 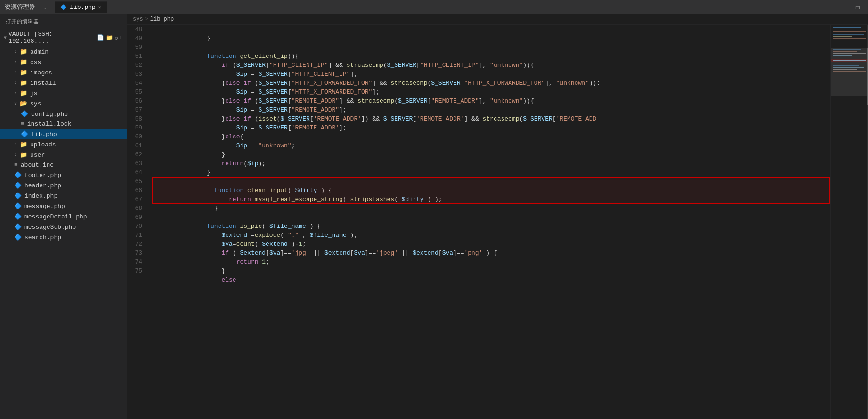 I want to click on sidebar-item-messagesub-php: 🔷 messageSub.php, so click(x=64, y=227).